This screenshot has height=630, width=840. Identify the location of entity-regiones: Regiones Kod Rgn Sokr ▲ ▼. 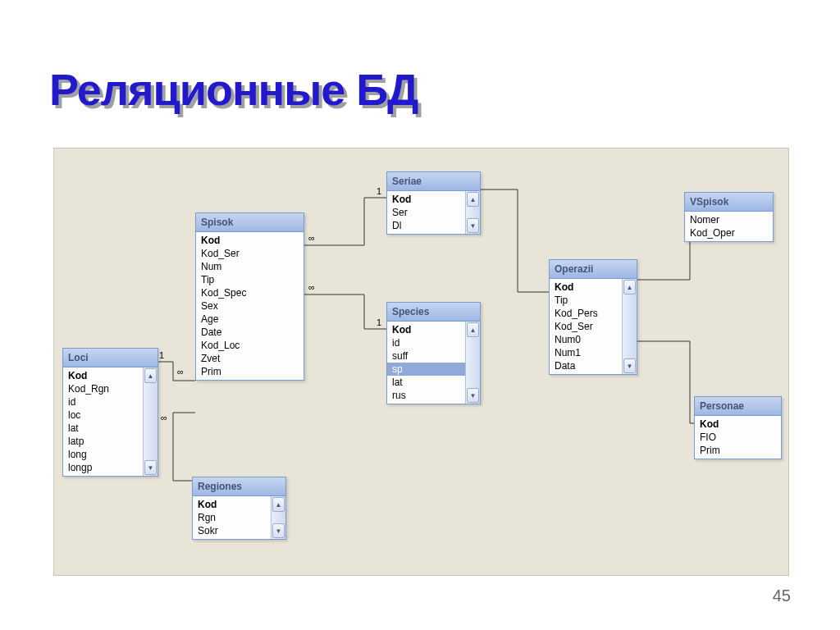
(240, 509).